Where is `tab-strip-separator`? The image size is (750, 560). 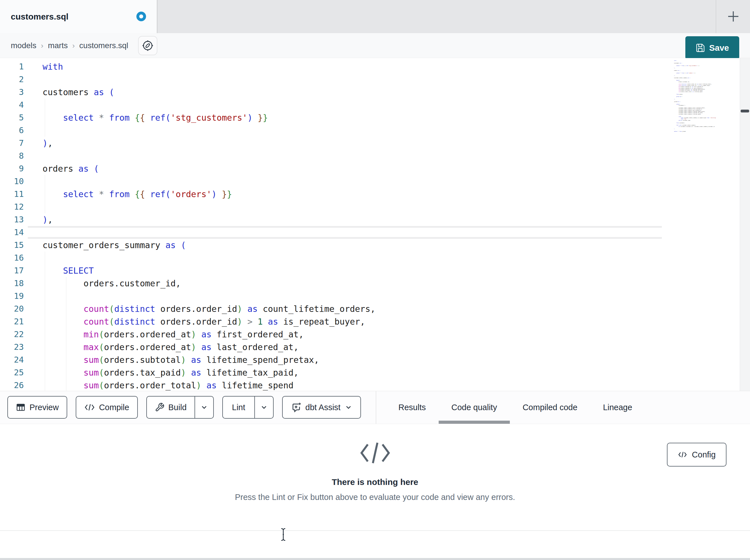 tab-strip-separator is located at coordinates (716, 17).